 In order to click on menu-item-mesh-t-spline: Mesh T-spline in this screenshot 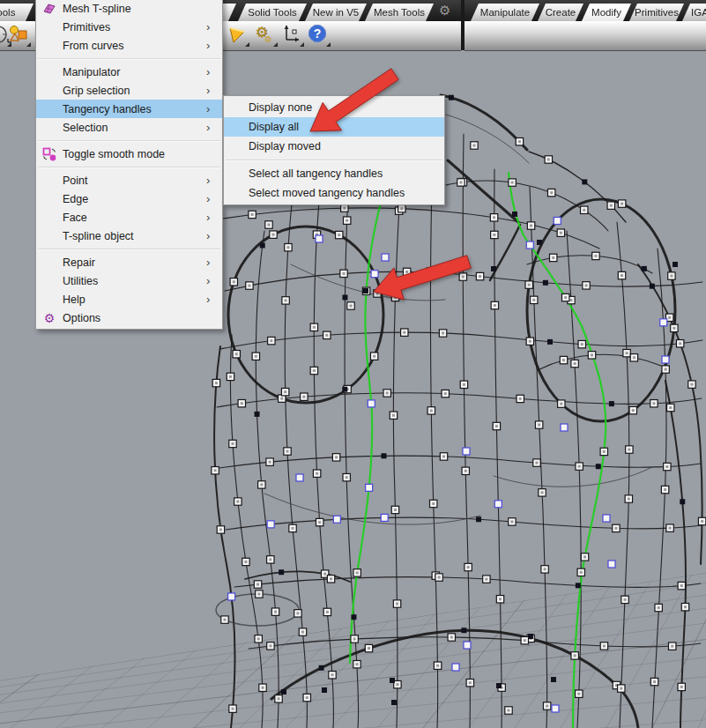, I will do `click(129, 9)`.